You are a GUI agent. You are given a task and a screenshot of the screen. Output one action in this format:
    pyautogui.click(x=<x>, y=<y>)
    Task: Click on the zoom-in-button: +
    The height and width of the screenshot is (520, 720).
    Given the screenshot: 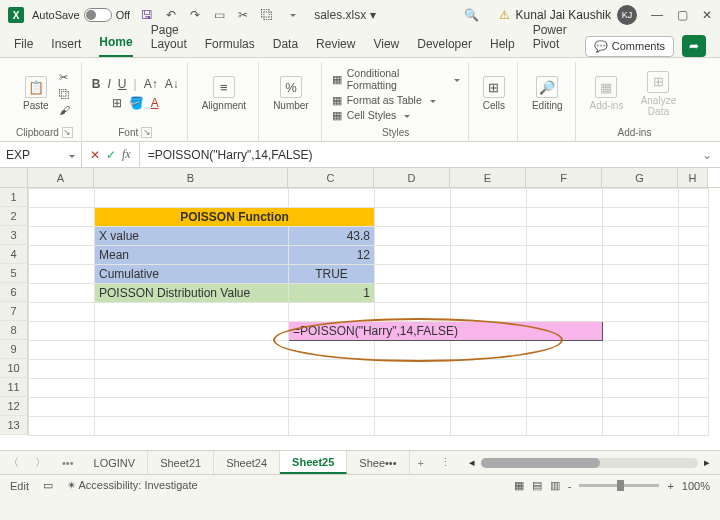 What is the action you would take?
    pyautogui.click(x=670, y=486)
    